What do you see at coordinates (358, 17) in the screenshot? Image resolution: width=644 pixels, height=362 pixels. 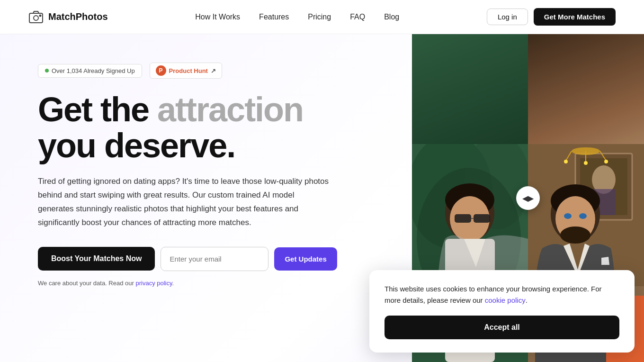 I see `nav-faq: FAQ` at bounding box center [358, 17].